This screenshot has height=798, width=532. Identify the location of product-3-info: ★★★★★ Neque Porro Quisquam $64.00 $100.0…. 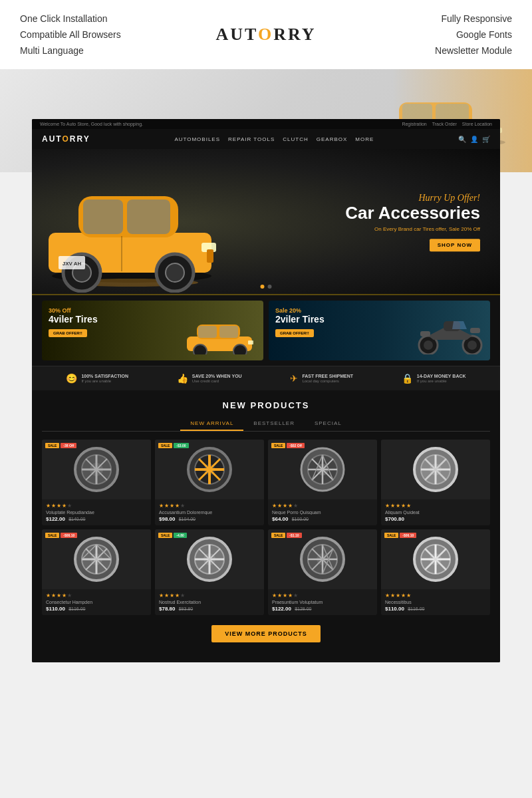
(323, 512).